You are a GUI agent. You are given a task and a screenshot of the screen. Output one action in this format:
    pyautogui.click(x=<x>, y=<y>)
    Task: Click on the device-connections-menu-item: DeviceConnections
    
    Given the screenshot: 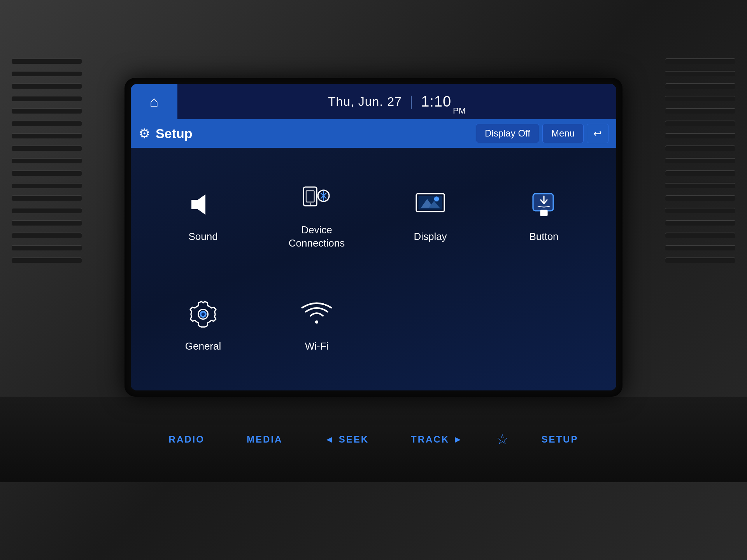 What is the action you would take?
    pyautogui.click(x=317, y=214)
    